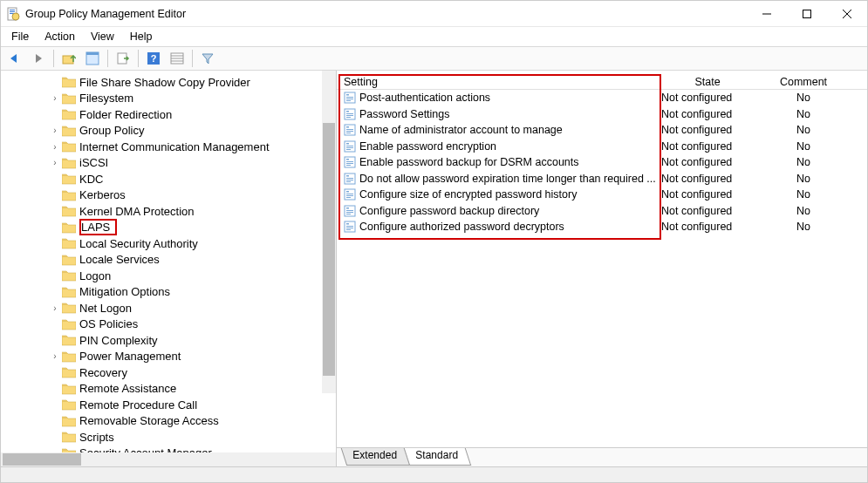 The height and width of the screenshot is (483, 868). What do you see at coordinates (436, 457) in the screenshot?
I see `tab-standard: Standard` at bounding box center [436, 457].